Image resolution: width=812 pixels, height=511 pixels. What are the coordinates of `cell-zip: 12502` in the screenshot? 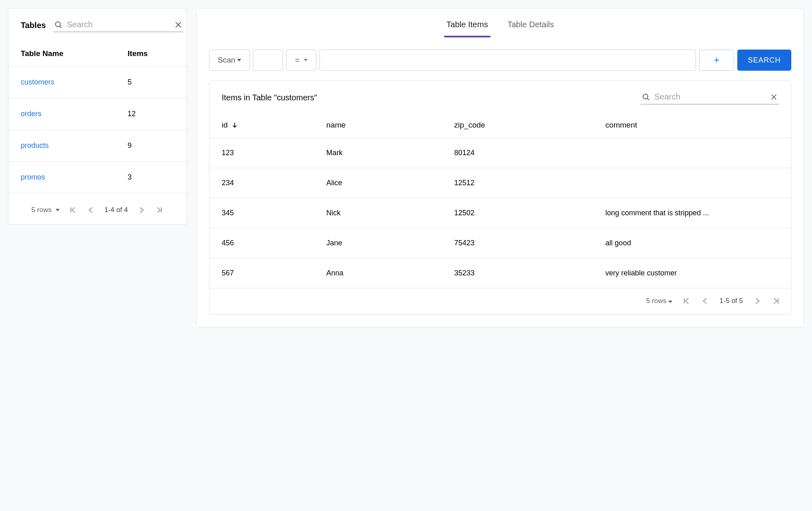 It's located at (518, 213).